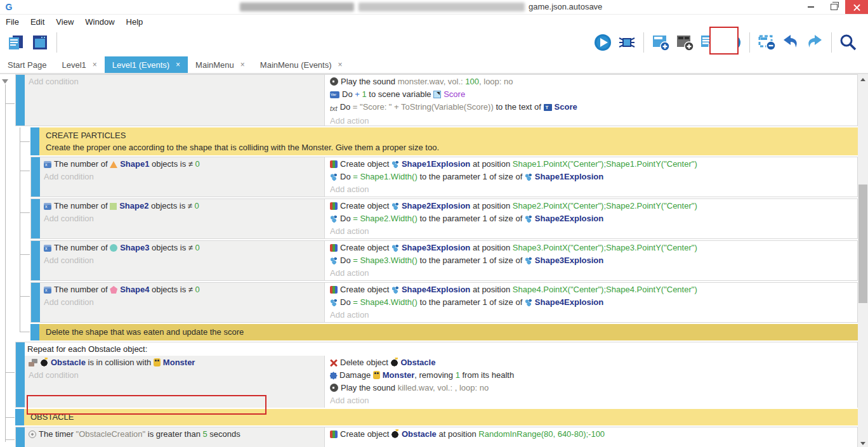 This screenshot has height=447, width=868. Describe the element at coordinates (365, 205) in the screenshot. I see `text-segment: Create object` at that location.